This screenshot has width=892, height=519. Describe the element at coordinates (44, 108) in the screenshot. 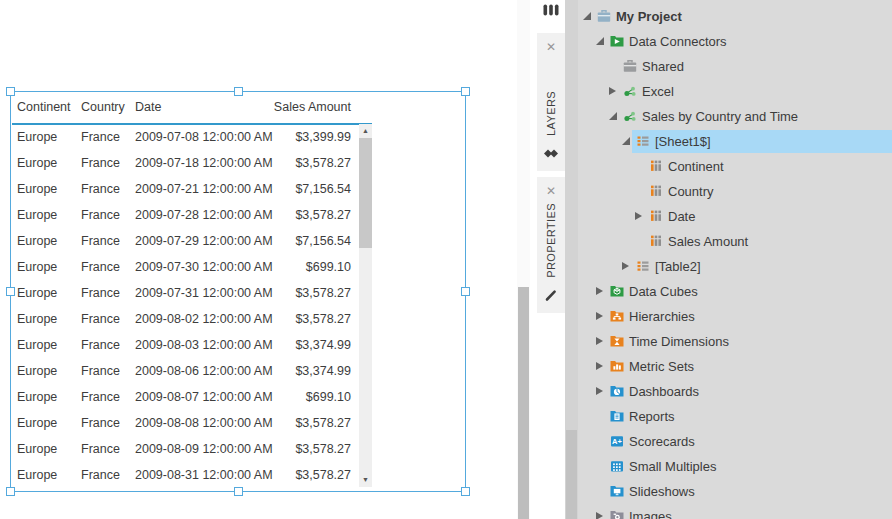

I see `column-header: Continent` at that location.